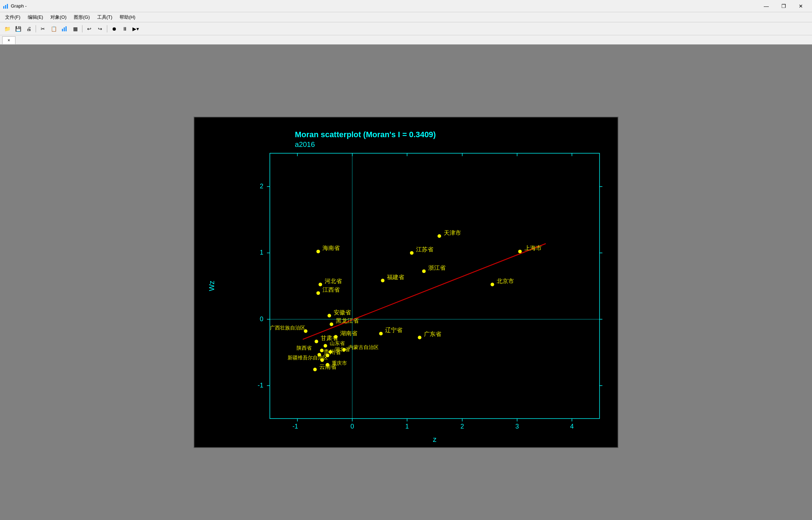 The width and height of the screenshot is (812, 520). Describe the element at coordinates (505, 281) in the screenshot. I see `label-beijing: 北京市` at that location.